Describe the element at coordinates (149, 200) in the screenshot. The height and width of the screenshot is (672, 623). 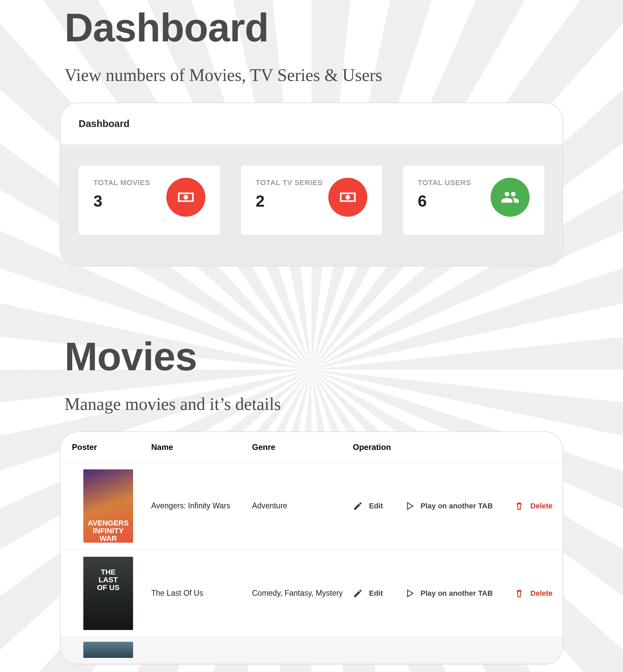
I see `stat-total-movies: TOTAL MOVIES 3` at that location.